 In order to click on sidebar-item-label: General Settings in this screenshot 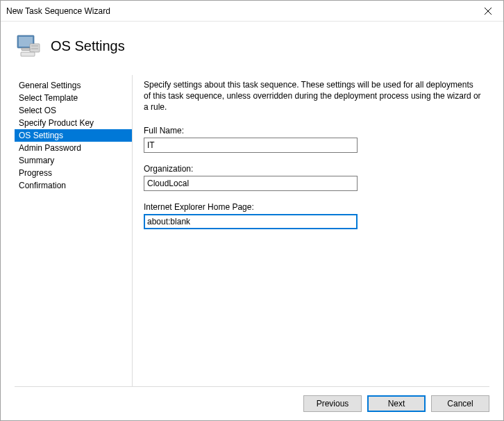, I will do `click(50, 85)`.